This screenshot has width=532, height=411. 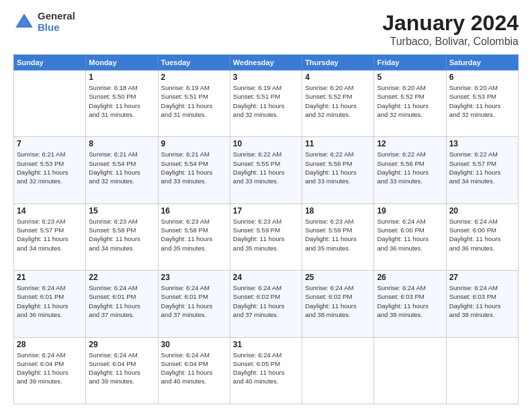 I want to click on day-number: 31, so click(x=266, y=345).